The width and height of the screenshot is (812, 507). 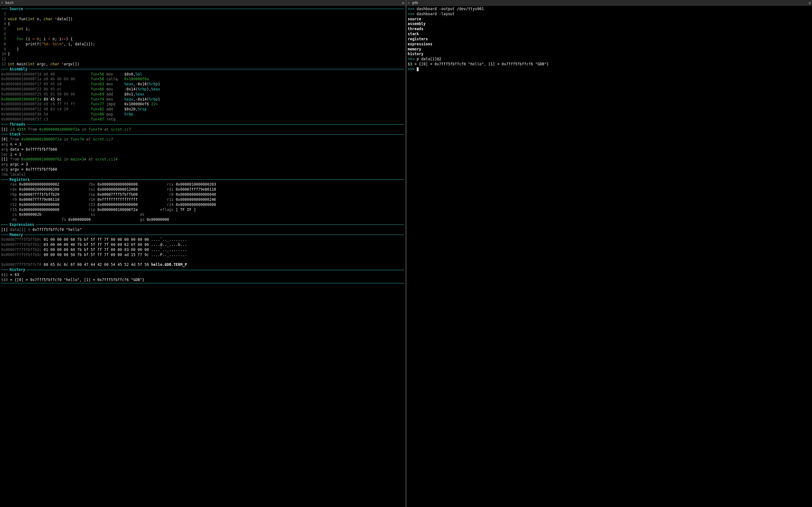 What do you see at coordinates (203, 134) in the screenshot?
I see `section-stack: ───Stack` at bounding box center [203, 134].